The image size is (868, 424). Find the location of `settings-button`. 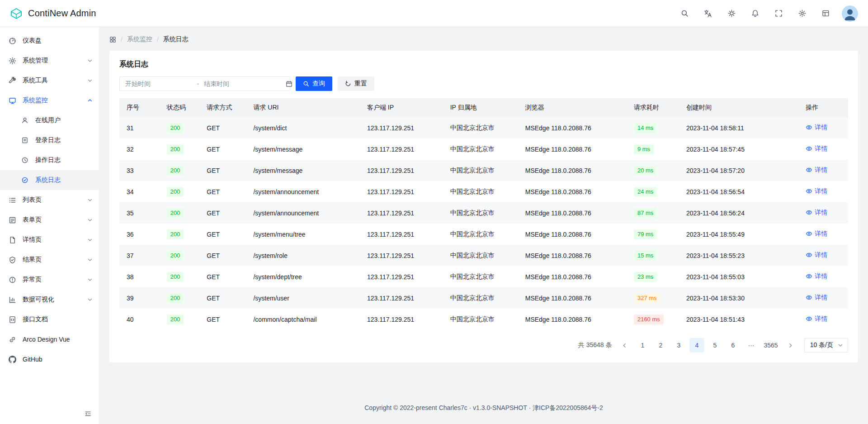

settings-button is located at coordinates (802, 14).